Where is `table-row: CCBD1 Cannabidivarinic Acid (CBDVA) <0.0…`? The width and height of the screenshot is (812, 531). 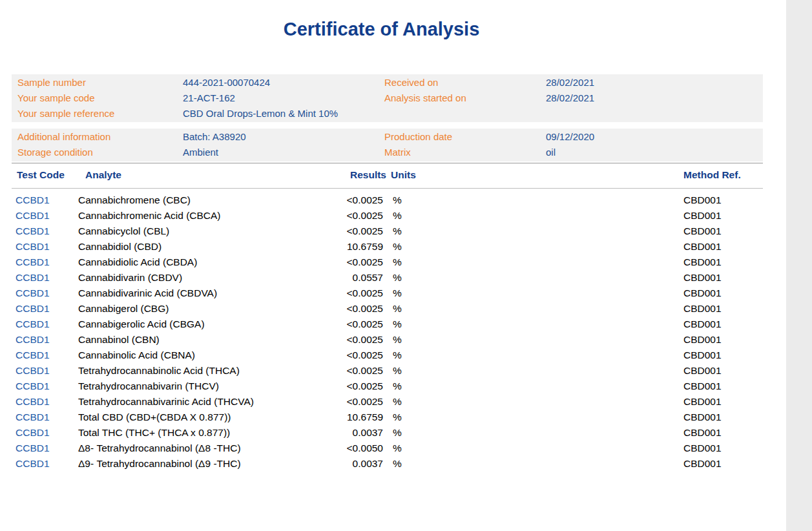
table-row: CCBD1 Cannabidivarinic Acid (CBDVA) <0.0… is located at coordinates (393, 293).